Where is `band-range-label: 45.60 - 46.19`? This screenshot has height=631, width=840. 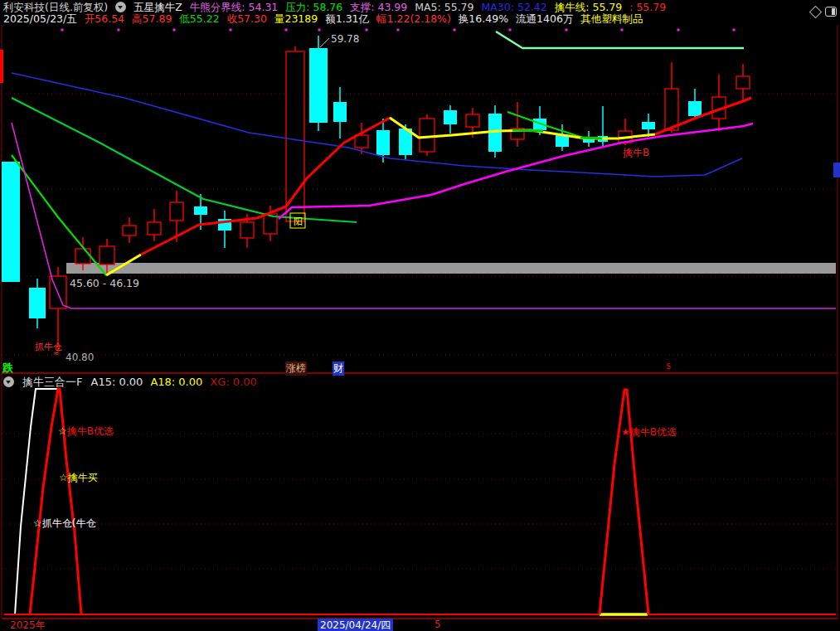 band-range-label: 45.60 - 46.19 is located at coordinates (104, 284).